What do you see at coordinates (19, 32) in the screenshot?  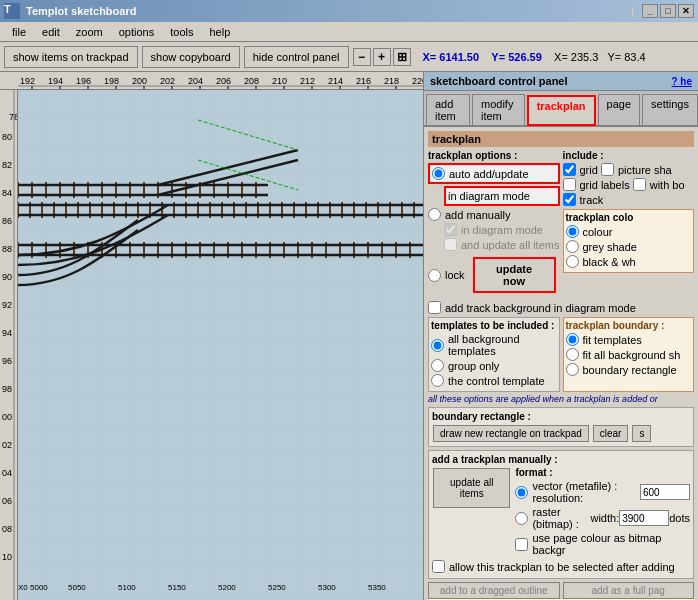 I see `menu-file: file` at bounding box center [19, 32].